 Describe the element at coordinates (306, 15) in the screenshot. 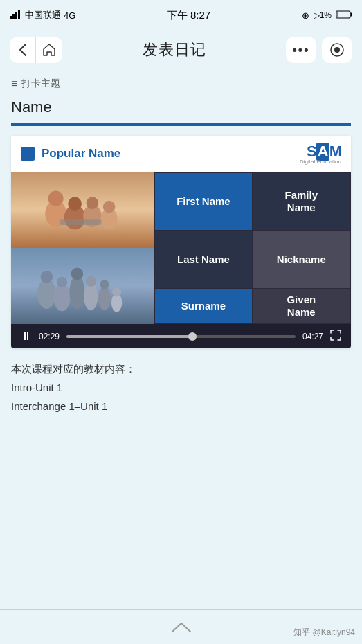

I see `location-icon: ⊕` at that location.